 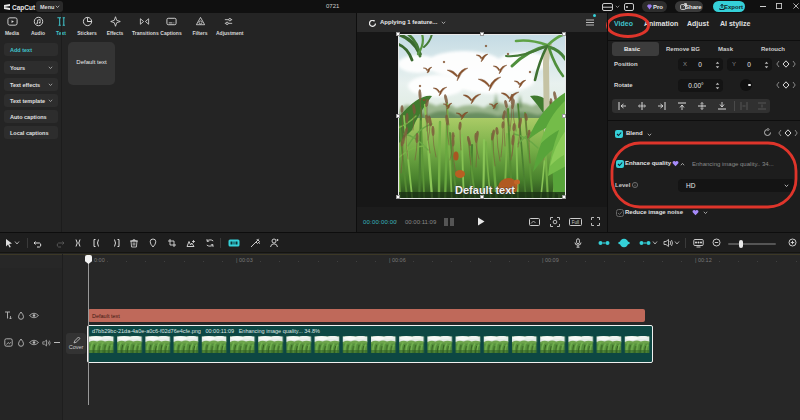 I want to click on svg-text: Full, so click(x=576, y=222).